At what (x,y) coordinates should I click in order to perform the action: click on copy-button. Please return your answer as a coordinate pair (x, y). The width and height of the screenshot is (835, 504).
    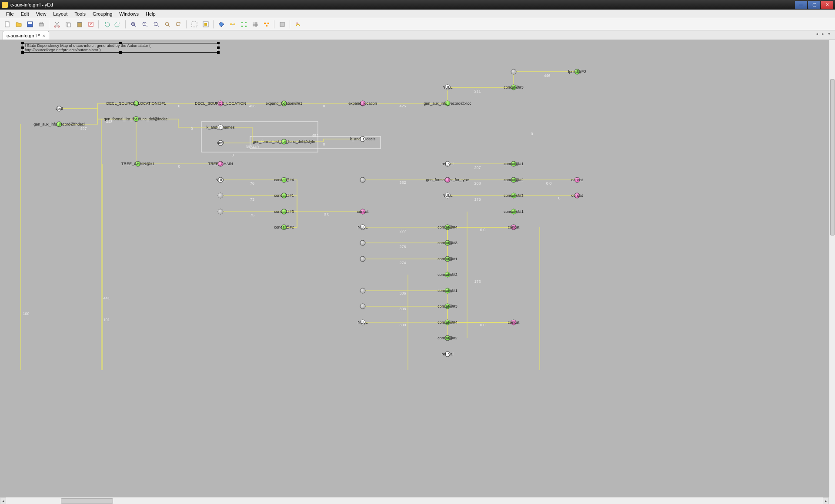
    Looking at the image, I should click on (68, 24).